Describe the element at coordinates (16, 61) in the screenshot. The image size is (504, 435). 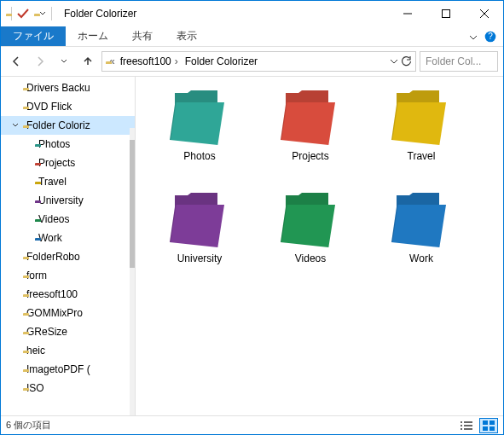
I see `back-button` at that location.